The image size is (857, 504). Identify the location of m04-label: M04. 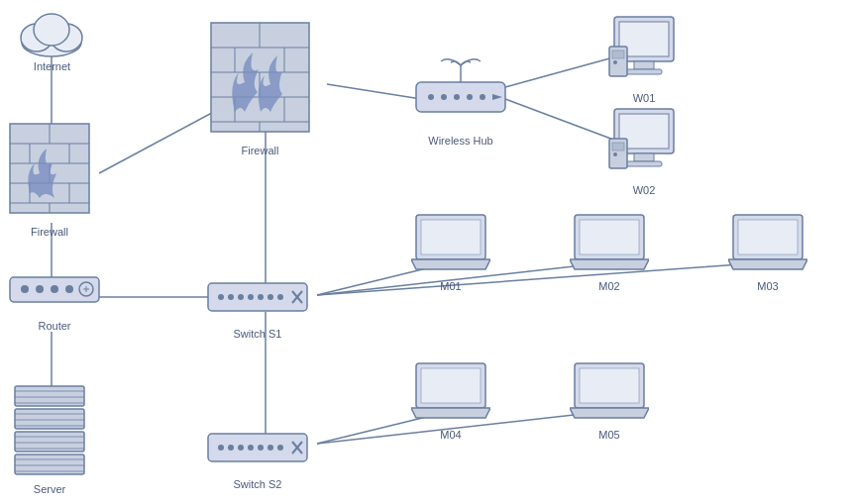
(450, 435).